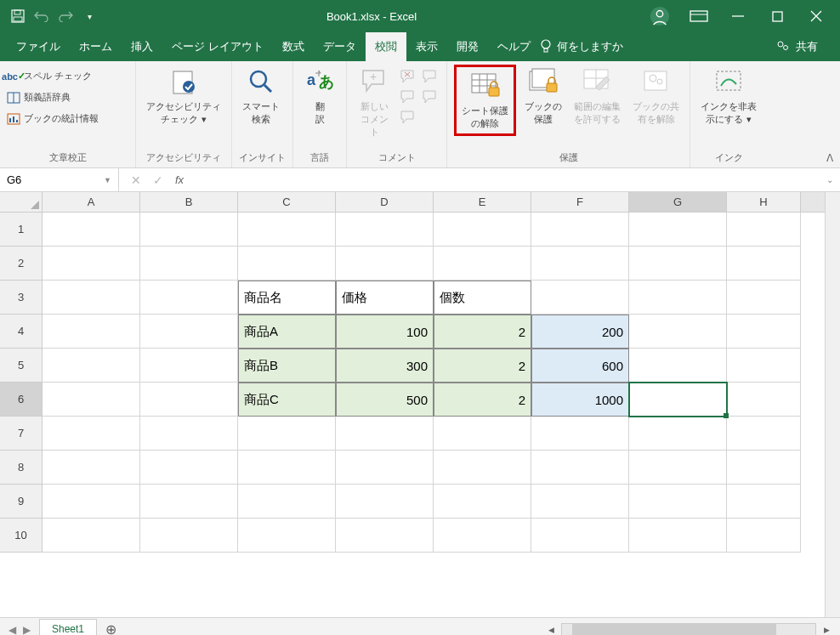  What do you see at coordinates (384, 298) in the screenshot?
I see `cell-D3: 価格` at bounding box center [384, 298].